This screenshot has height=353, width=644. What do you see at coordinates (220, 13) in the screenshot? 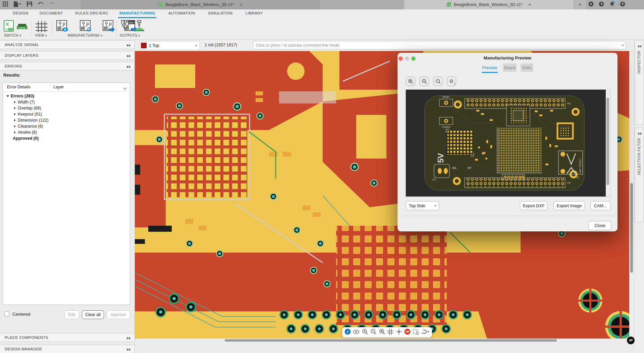
I see `menu-simulation: SIMULATION` at bounding box center [220, 13].